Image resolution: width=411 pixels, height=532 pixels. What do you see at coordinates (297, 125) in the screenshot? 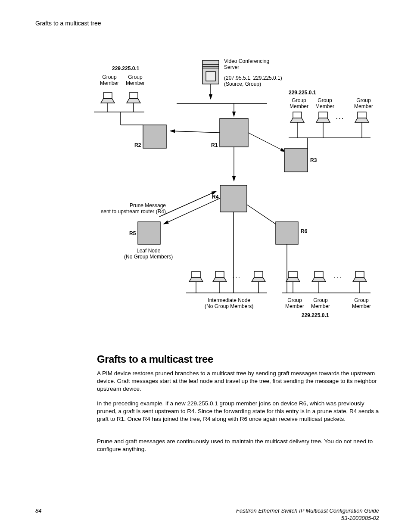
I see `pc-r1` at bounding box center [297, 125].